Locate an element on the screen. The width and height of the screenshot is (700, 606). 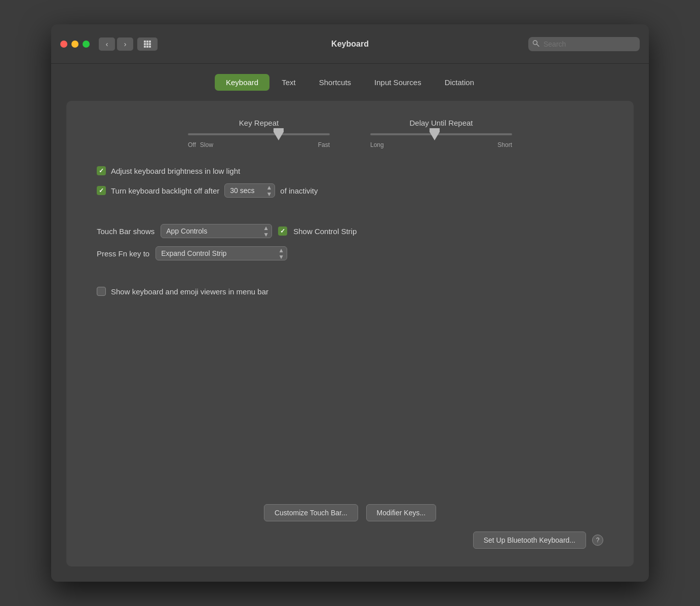
search-icon is located at coordinates (536, 44).